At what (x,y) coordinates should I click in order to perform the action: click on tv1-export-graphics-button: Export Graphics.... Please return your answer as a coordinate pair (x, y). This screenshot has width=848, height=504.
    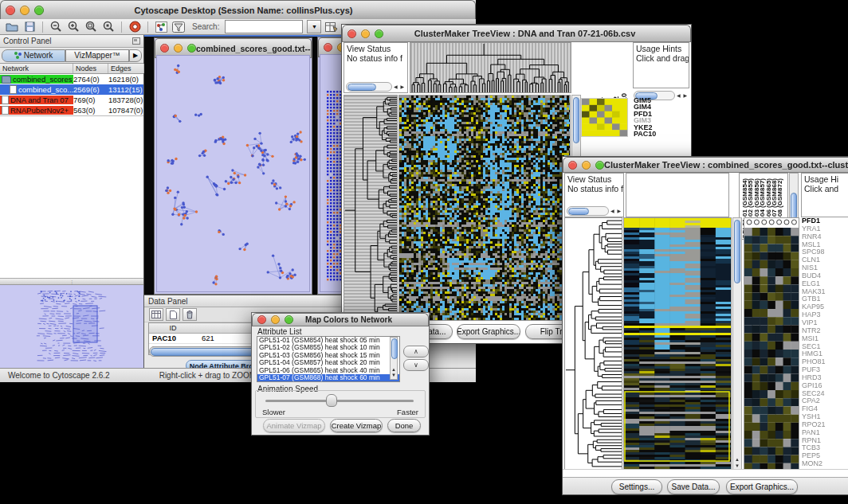
    Looking at the image, I should click on (489, 331).